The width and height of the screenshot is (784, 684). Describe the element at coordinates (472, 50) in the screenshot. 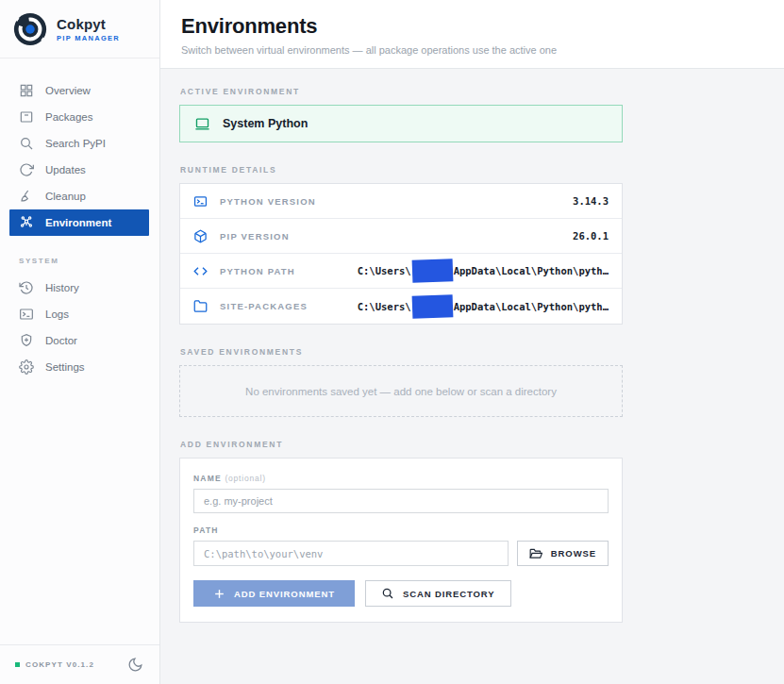

I see `page-subtitle: Switch between virtual environments — al…` at that location.